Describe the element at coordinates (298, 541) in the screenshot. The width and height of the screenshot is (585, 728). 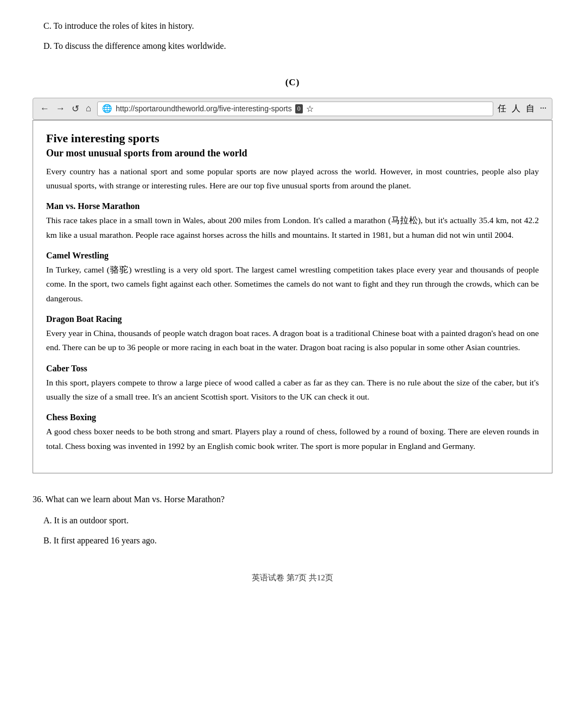
I see `question-option-b: B. It first appeared 16 years ago.` at that location.